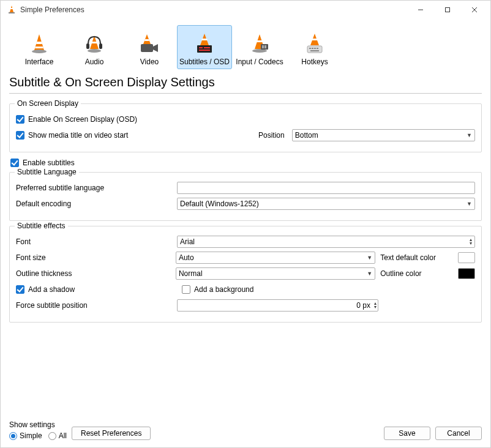  What do you see at coordinates (186, 289) in the screenshot?
I see `add-background-checkbox` at bounding box center [186, 289].